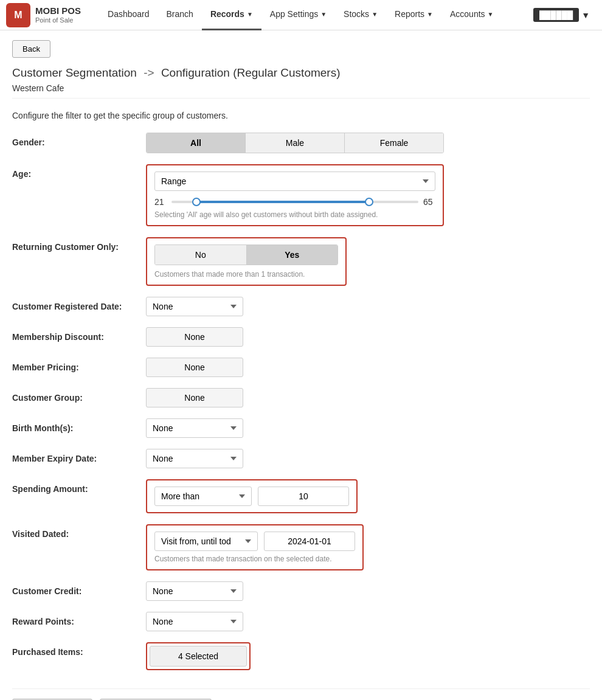 Image resolution: width=602 pixels, height=700 pixels. Describe the element at coordinates (79, 334) in the screenshot. I see `membership-discount-label: Membership Discount:` at that location.